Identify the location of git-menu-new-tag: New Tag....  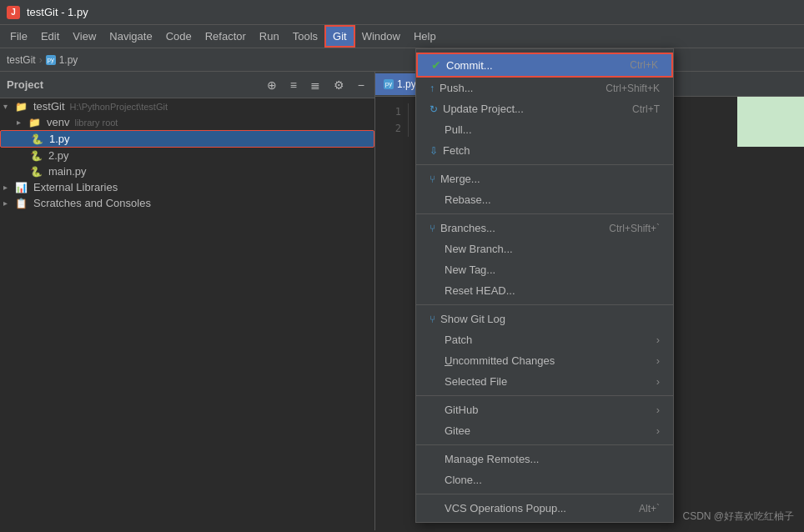
(545, 270).